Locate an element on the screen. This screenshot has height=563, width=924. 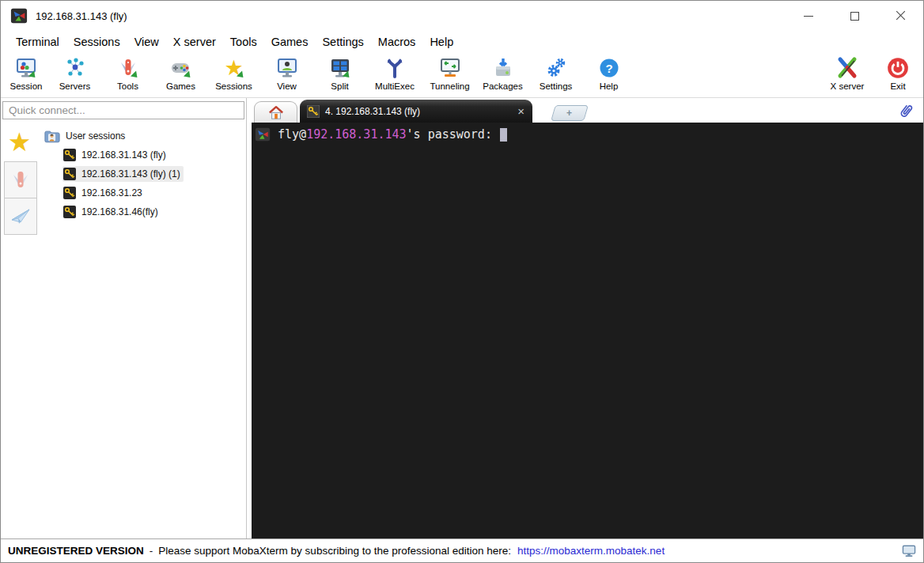
mobatek-link: https://mobaxterm.mobatek.net is located at coordinates (591, 550).